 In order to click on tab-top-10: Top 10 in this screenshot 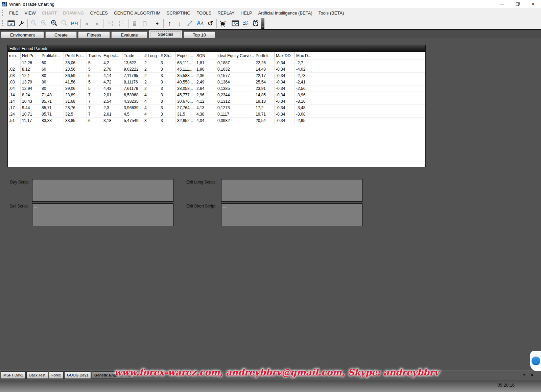, I will do `click(199, 35)`.